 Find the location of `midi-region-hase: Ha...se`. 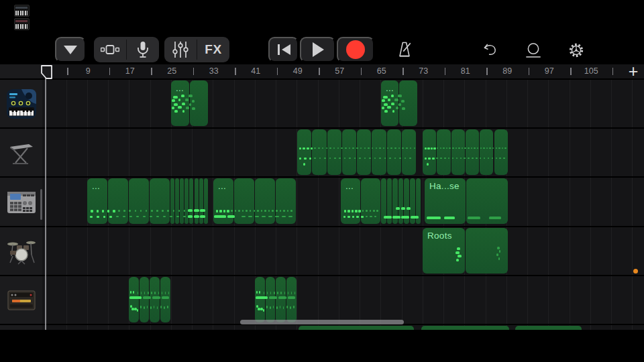

midi-region-hase: Ha...se is located at coordinates (467, 201).